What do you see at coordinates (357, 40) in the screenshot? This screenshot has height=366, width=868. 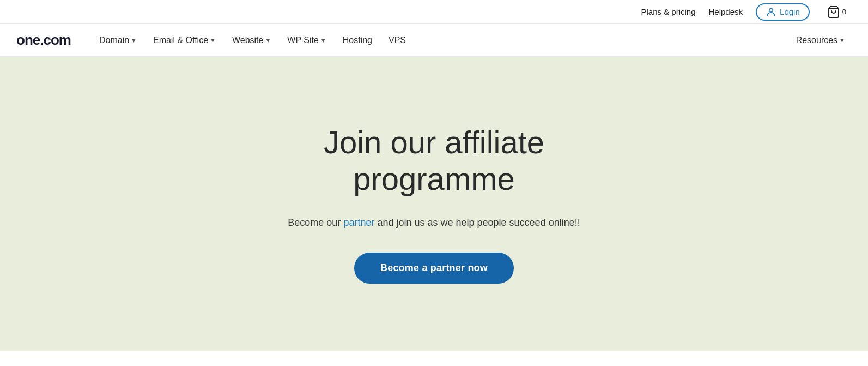 I see `nav-hosting-label: Hosting` at bounding box center [357, 40].